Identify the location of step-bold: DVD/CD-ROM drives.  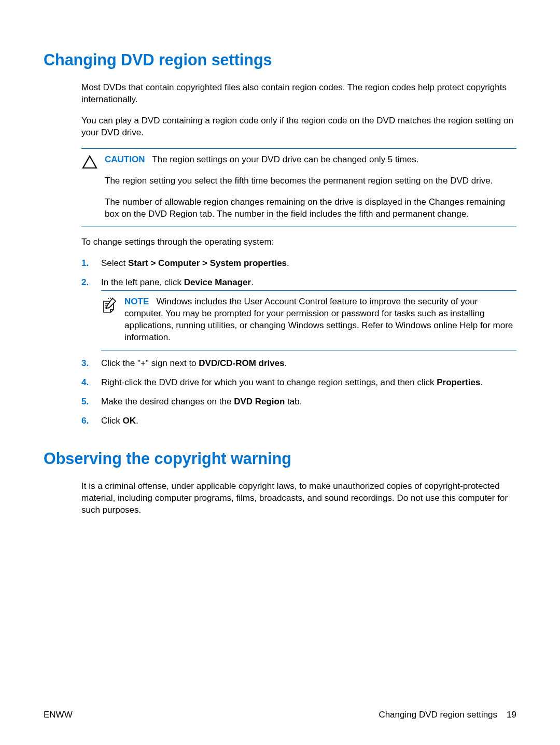
(242, 363).